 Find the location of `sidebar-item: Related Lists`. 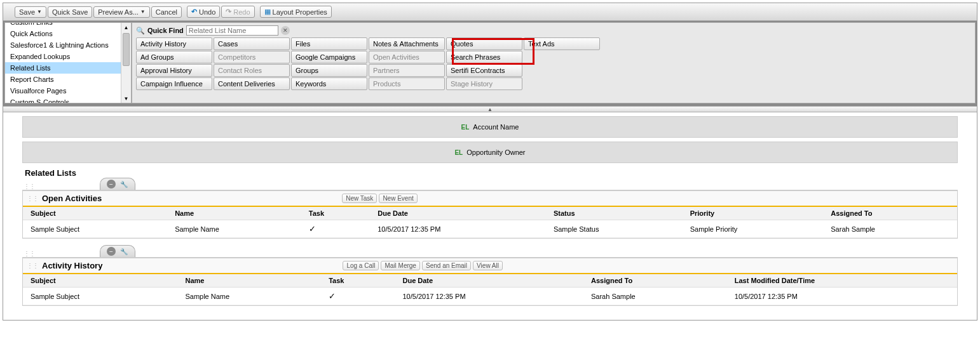

sidebar-item: Related Lists is located at coordinates (68, 68).